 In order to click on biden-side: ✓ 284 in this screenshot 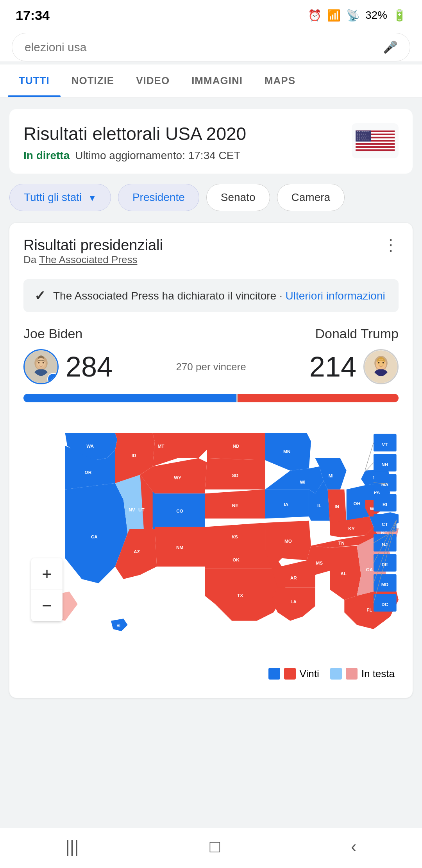, I will do `click(86, 367)`.